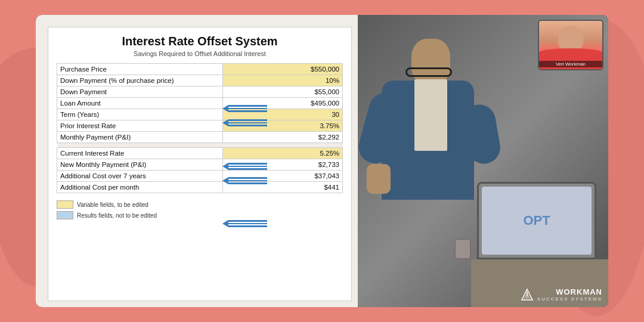 The width and height of the screenshot is (644, 322). What do you see at coordinates (200, 165) in the screenshot?
I see `table-row: New Monthly Payment (P&I) $2,733` at bounding box center [200, 165].